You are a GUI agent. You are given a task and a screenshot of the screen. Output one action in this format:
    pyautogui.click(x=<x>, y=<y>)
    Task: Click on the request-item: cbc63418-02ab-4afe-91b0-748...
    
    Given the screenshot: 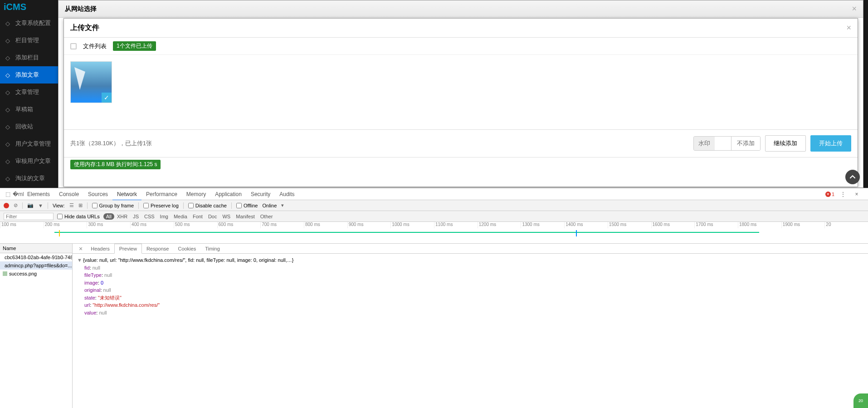 What is the action you would take?
    pyautogui.click(x=36, y=257)
    